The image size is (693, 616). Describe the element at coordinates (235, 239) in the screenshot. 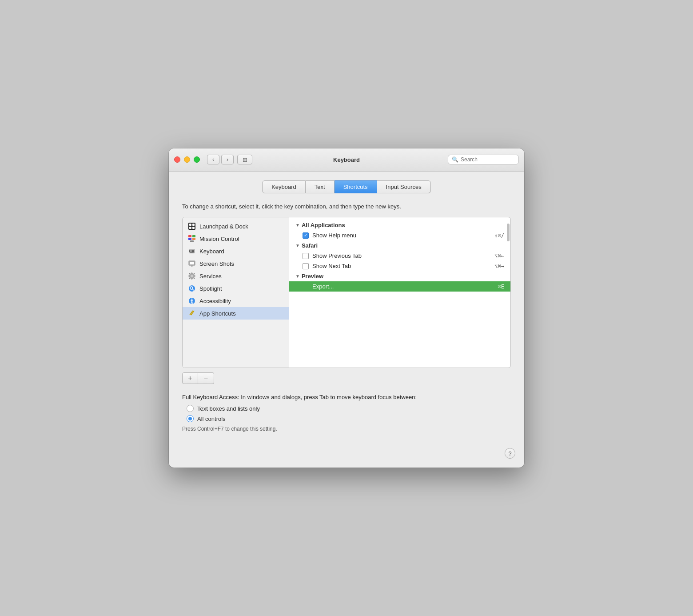

I see `sidebar-item-mission-control: Mission Control` at that location.